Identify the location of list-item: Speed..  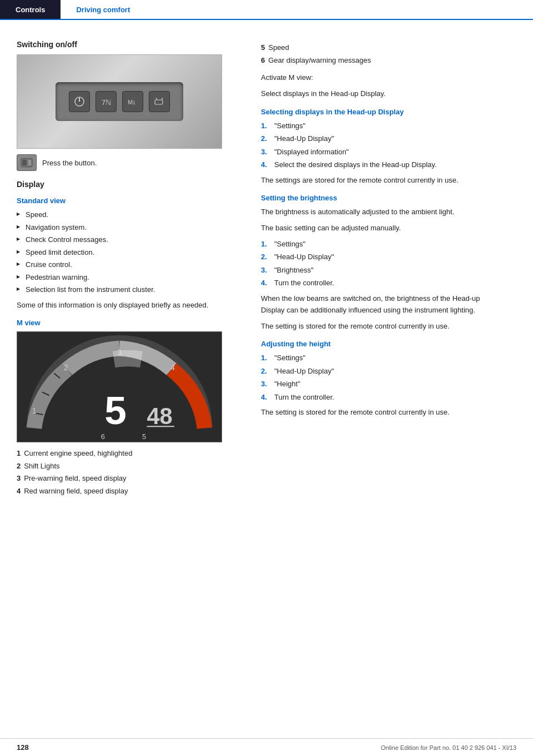
(130, 215).